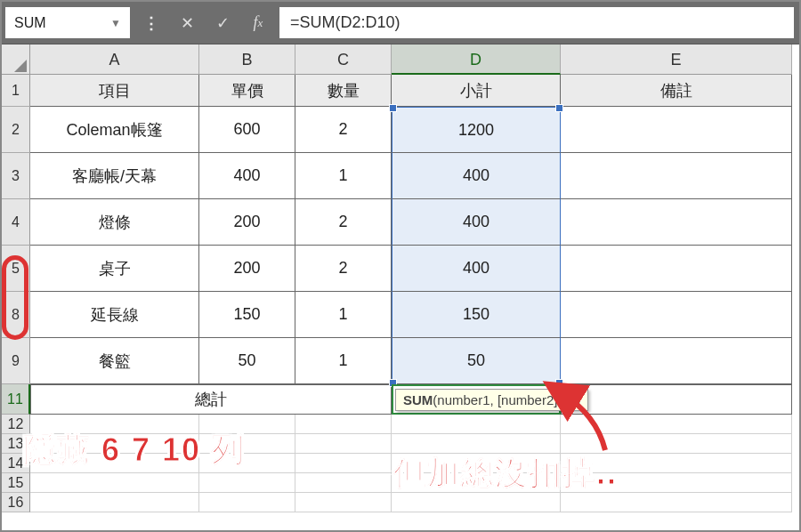  What do you see at coordinates (476, 315) in the screenshot?
I see `cell-D8: 150` at bounding box center [476, 315].